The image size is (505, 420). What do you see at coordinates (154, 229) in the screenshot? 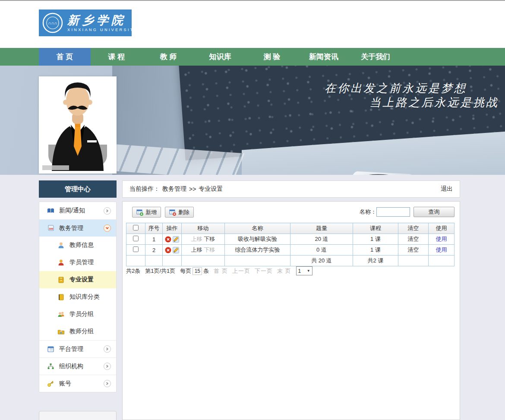
I see `col-header-index: 序号` at bounding box center [154, 229].